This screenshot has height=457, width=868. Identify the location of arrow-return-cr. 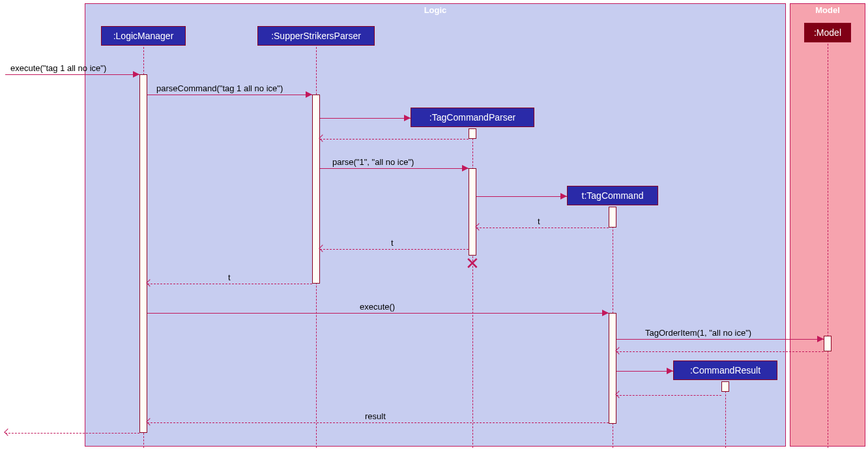
(669, 395).